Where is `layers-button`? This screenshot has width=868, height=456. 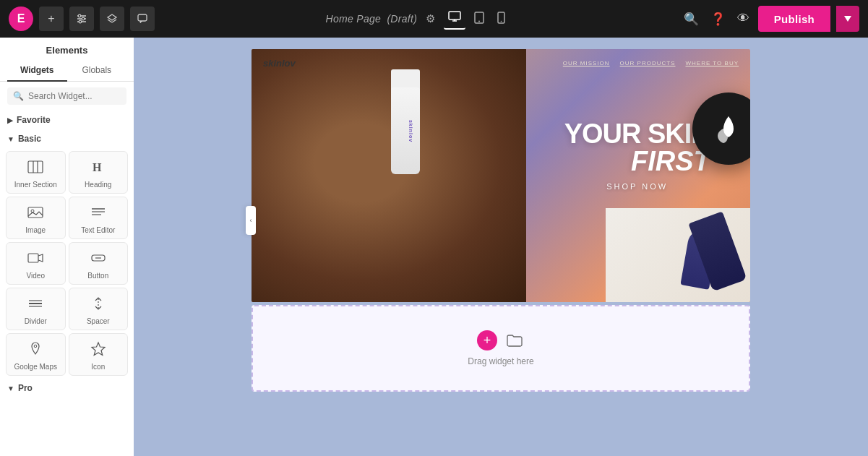 layers-button is located at coordinates (112, 19).